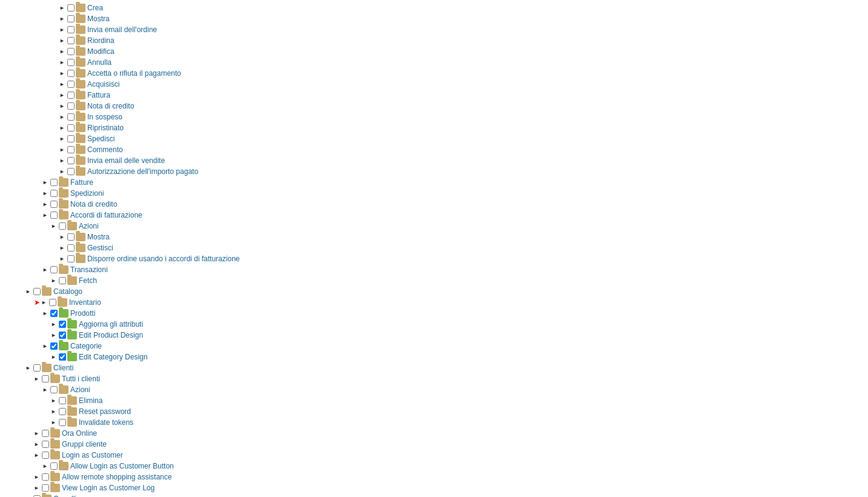  What do you see at coordinates (45, 433) in the screenshot?
I see `permission-checkbox-ora-online` at bounding box center [45, 433].